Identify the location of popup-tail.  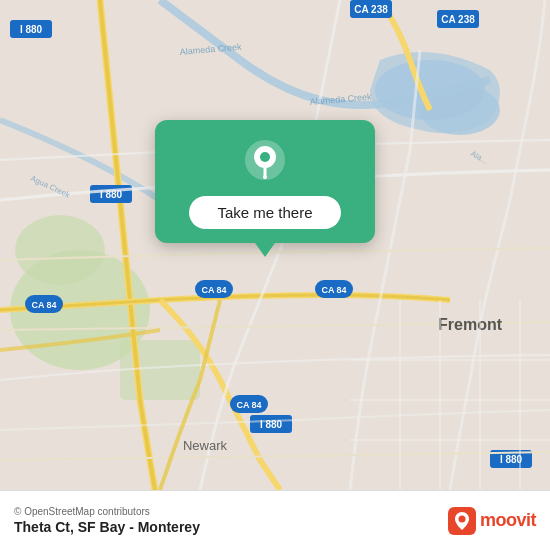
(265, 250).